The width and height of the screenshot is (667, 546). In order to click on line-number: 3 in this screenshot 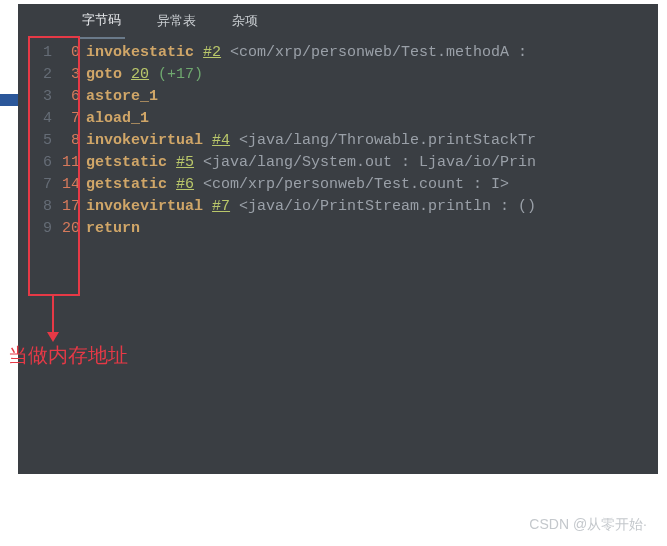, I will do `click(39, 97)`.